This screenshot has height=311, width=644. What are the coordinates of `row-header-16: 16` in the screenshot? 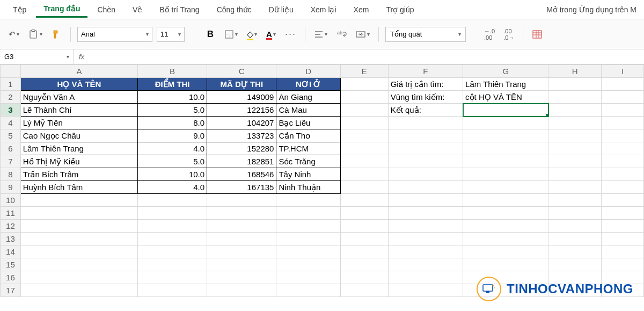 It's located at (11, 278).